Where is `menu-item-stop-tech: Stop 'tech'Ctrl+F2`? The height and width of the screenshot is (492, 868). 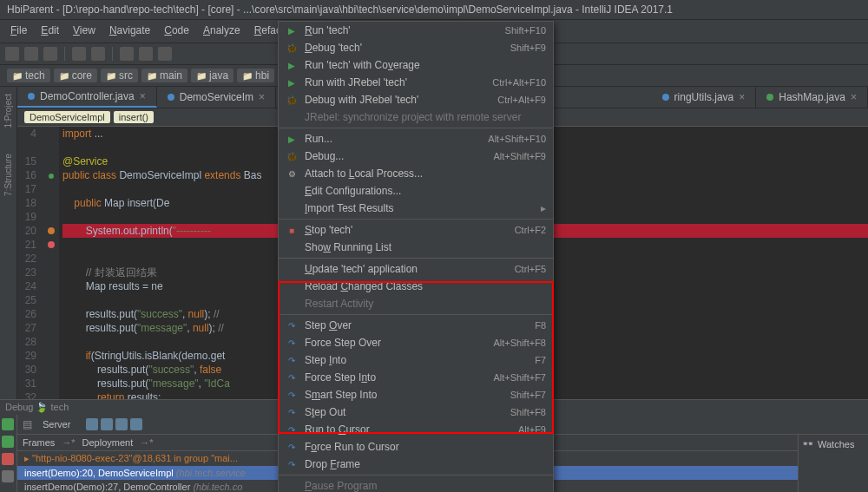 menu-item-stop-tech: Stop 'tech'Ctrl+F2 is located at coordinates (416, 230).